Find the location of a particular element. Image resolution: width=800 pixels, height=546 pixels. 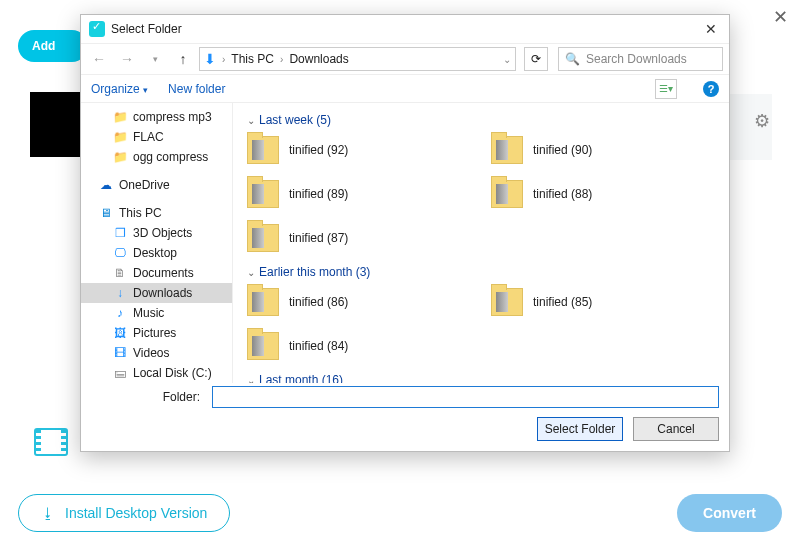

tree-item: ❒3D Objects is located at coordinates (156, 233).